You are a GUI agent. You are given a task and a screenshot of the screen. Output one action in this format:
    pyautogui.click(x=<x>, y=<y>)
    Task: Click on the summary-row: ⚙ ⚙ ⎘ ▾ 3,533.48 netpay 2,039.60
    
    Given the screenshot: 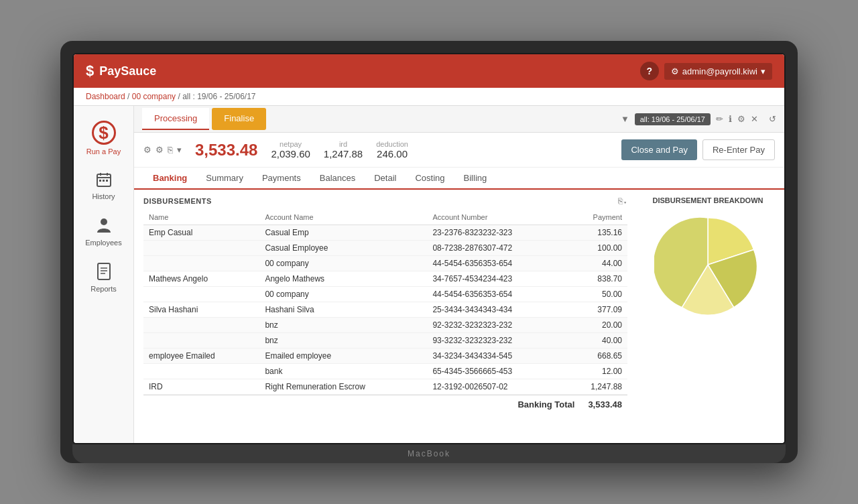 What is the action you would take?
    pyautogui.click(x=459, y=150)
    